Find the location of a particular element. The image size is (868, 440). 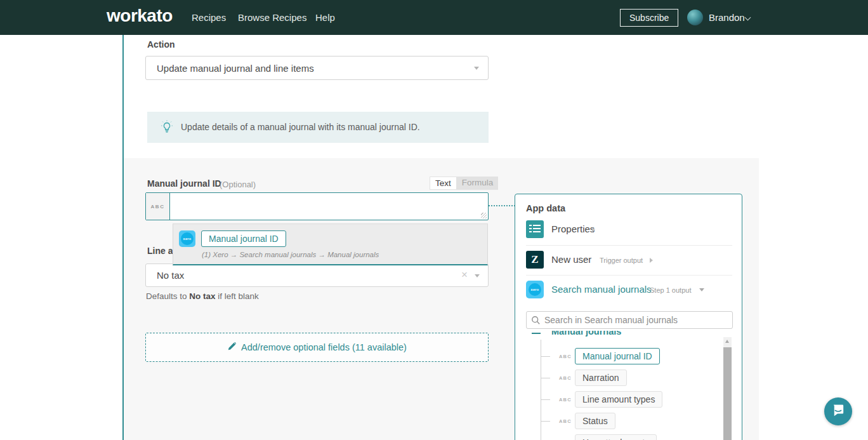

new-user-row: Z New user Trigger output is located at coordinates (629, 260).